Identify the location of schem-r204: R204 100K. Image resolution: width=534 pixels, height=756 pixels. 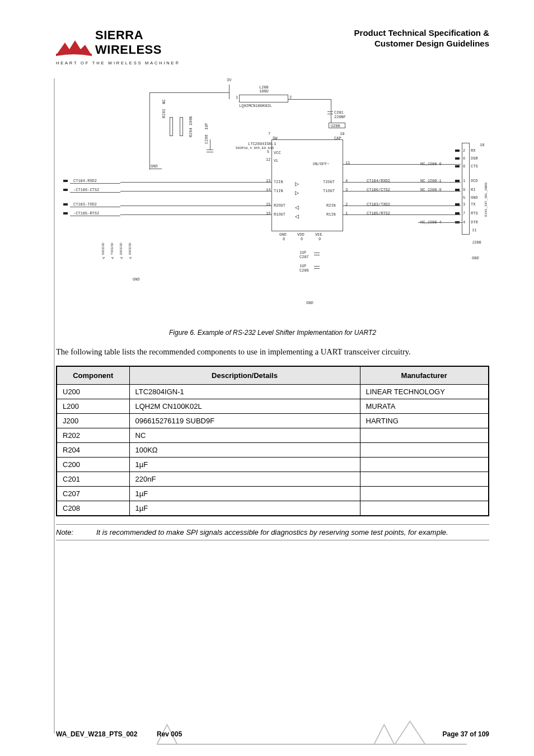
(191, 127).